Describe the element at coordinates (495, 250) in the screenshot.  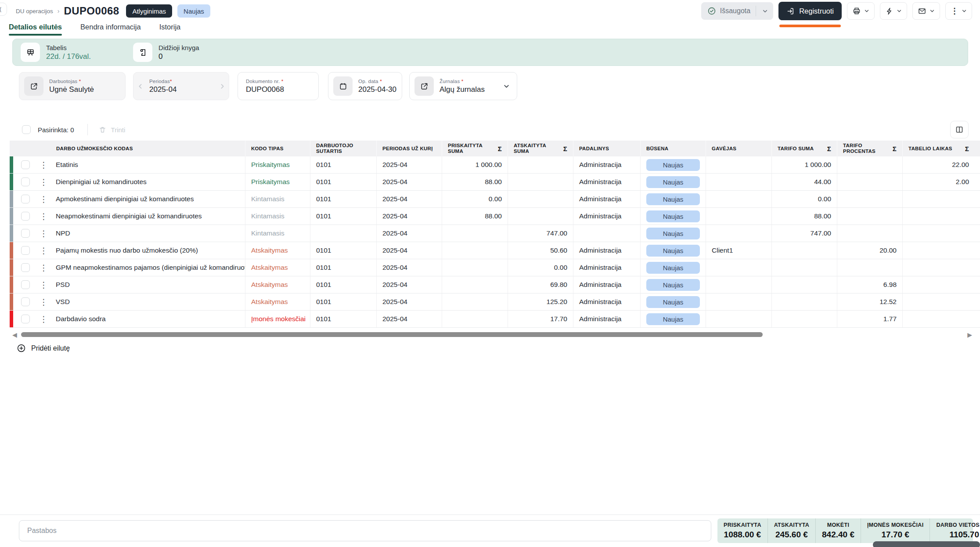
I see `table-row: ⋮Pajamų mokestis nuo darbo užmokesčio (2…` at that location.